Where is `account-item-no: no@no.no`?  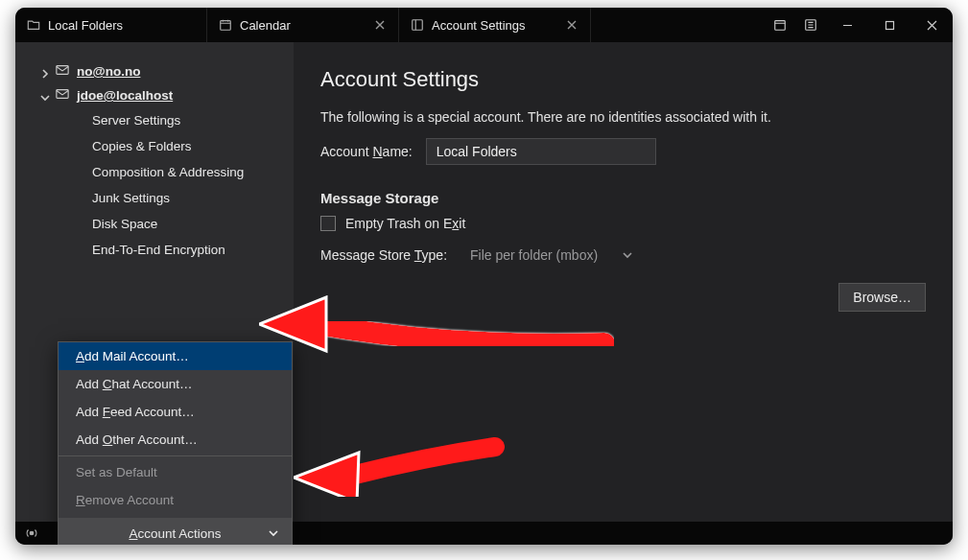 account-item-no: no@no.no is located at coordinates (154, 71).